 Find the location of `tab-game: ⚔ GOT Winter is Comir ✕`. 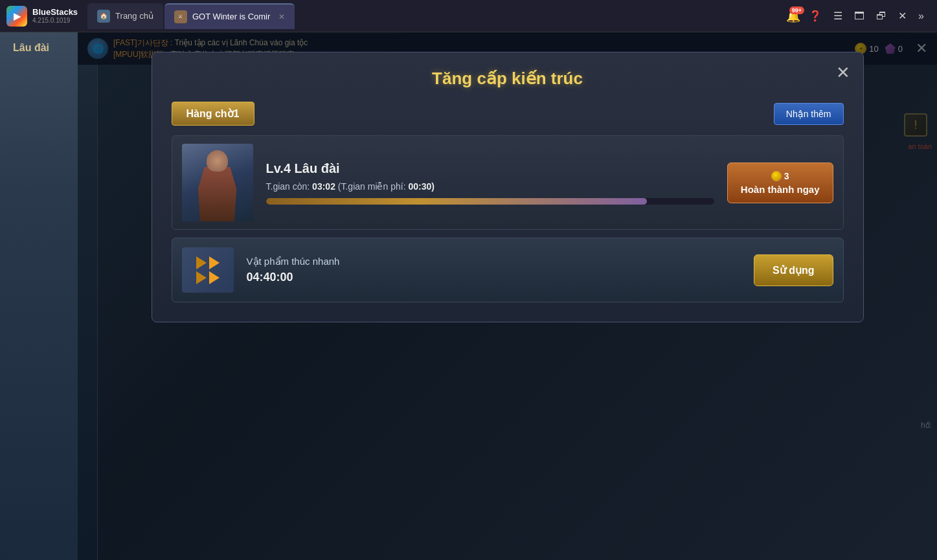

tab-game: ⚔ GOT Winter is Comir ✕ is located at coordinates (229, 16).